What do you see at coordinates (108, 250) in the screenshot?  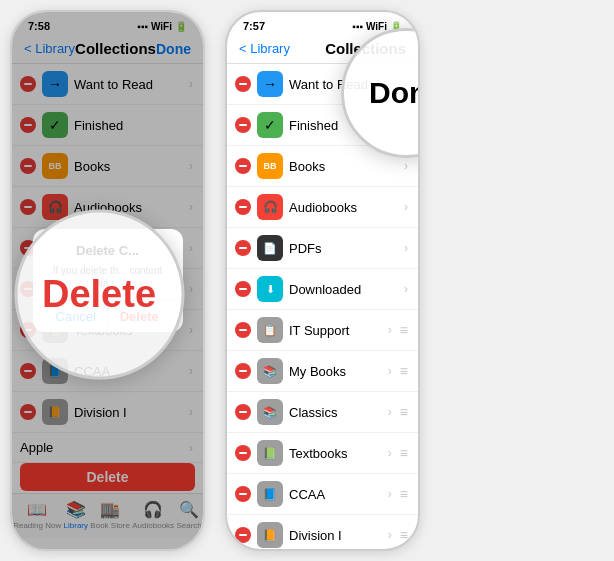 I see `dialog-title: Delete C...` at bounding box center [108, 250].